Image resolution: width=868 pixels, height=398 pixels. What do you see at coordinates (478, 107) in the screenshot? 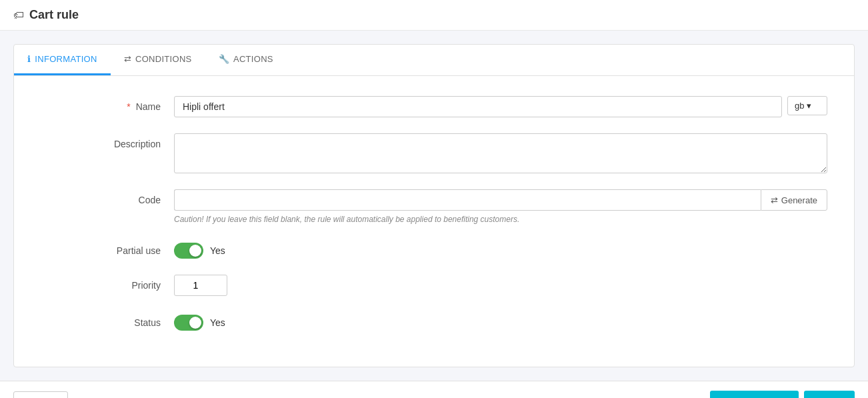
I see `name-input-wrap` at bounding box center [478, 107].